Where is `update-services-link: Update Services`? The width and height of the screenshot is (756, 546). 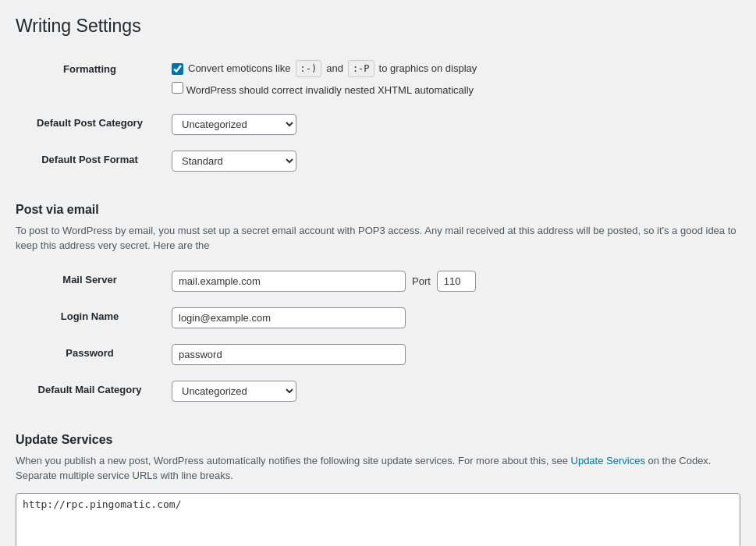
update-services-link: Update Services is located at coordinates (609, 460).